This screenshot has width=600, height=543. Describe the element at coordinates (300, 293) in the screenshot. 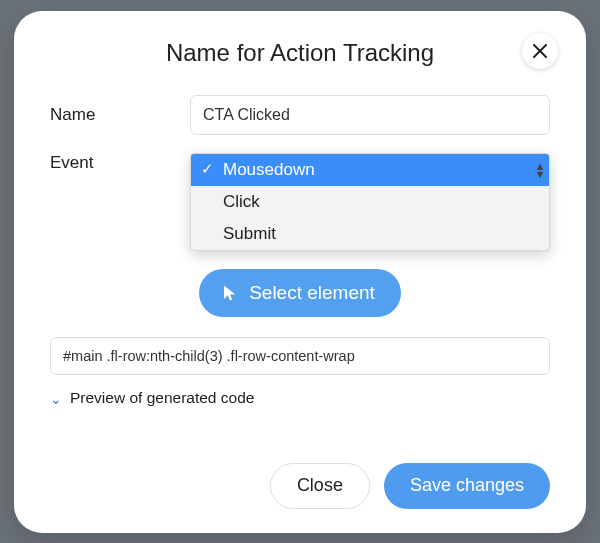

I see `select-element-button: Select element` at that location.